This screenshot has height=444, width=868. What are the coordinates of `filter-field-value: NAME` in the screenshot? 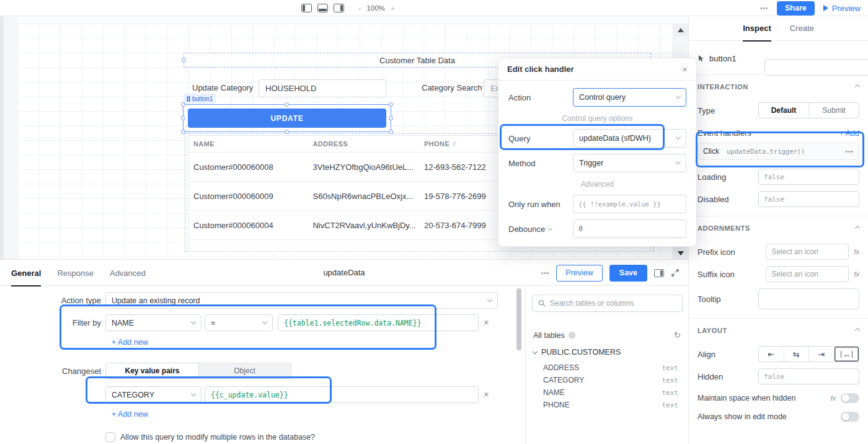 It's located at (123, 323).